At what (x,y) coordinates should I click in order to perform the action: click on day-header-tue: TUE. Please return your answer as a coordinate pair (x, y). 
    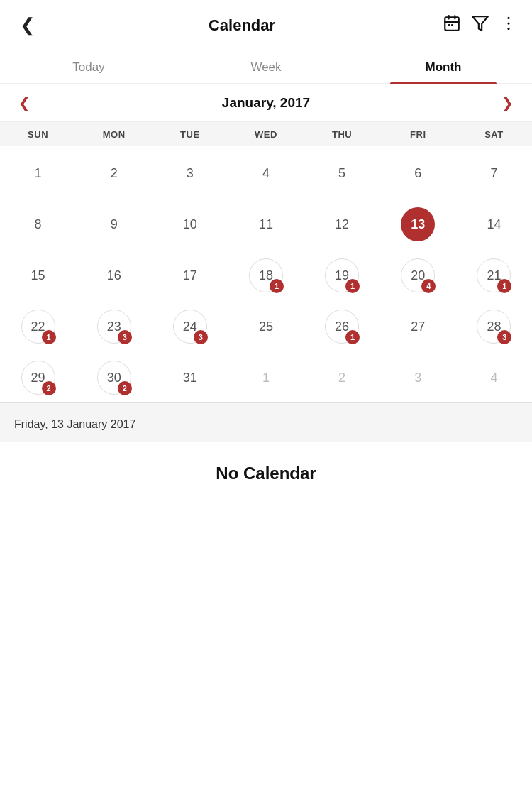
    Looking at the image, I should click on (190, 135).